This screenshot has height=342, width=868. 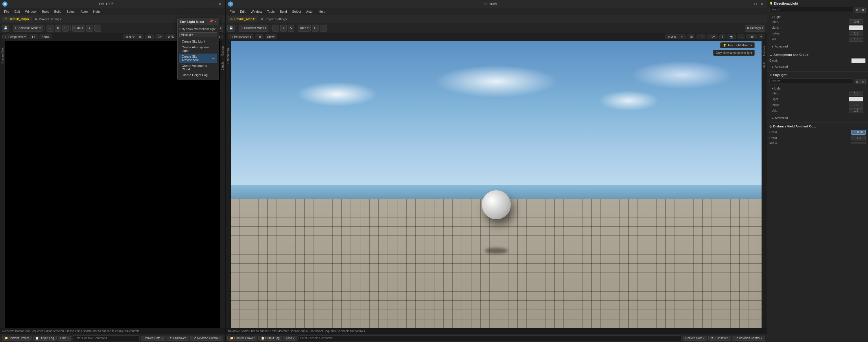 I want to click on left-transform3: ⤡, so click(x=65, y=28).